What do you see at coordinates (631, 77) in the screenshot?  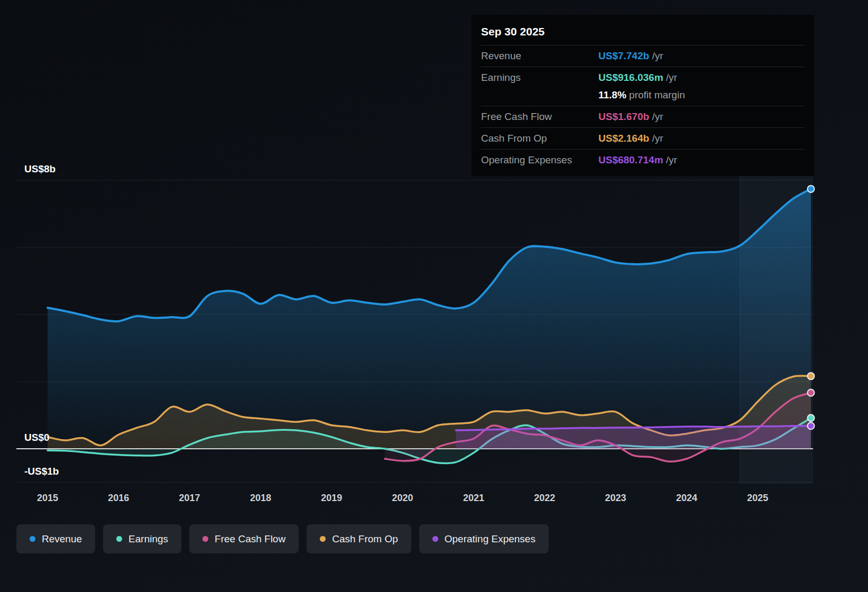 I see `tooltip-row-value: US$916.036m` at bounding box center [631, 77].